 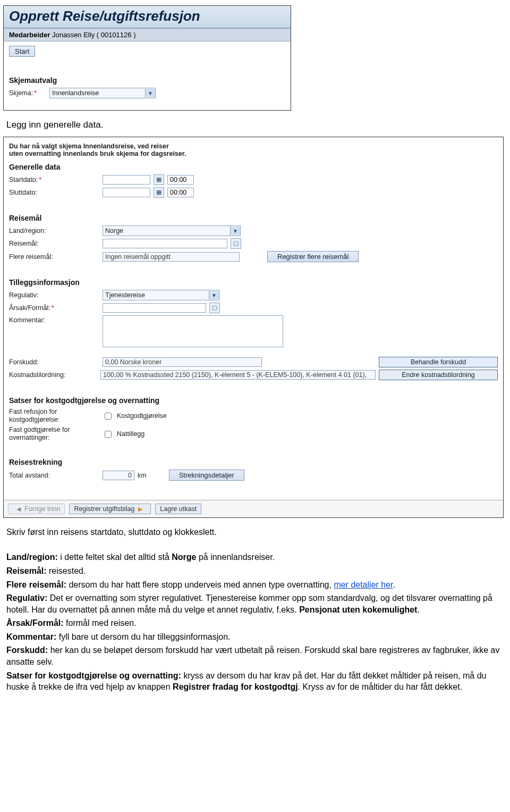 I want to click on startdato-label: Startdato:*, so click(x=54, y=180).